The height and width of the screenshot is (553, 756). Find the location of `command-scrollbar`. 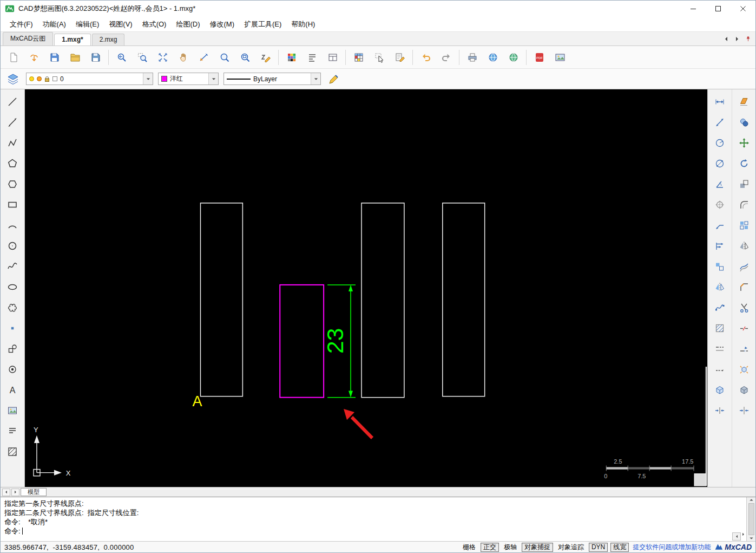

command-scrollbar is located at coordinates (751, 519).